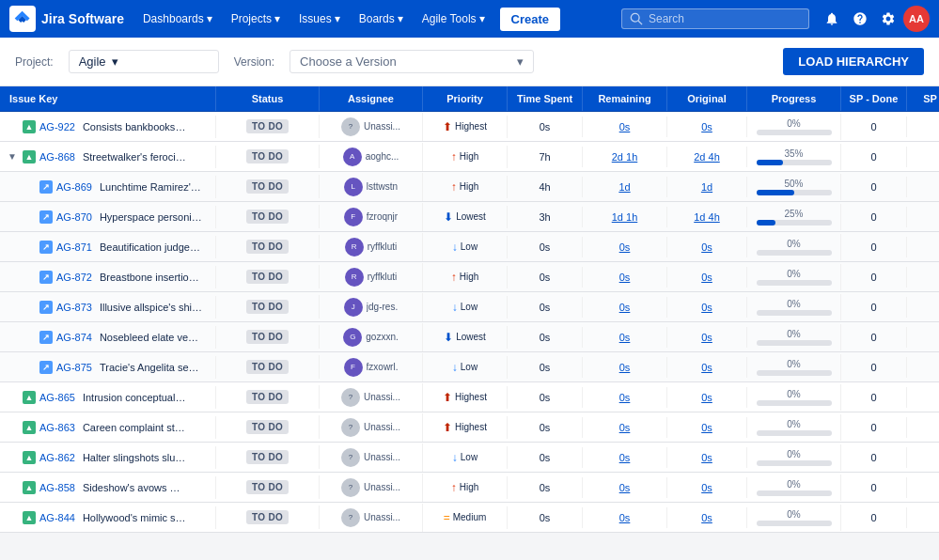 The image size is (939, 560). I want to click on nav-boards: Boards ▾, so click(382, 19).